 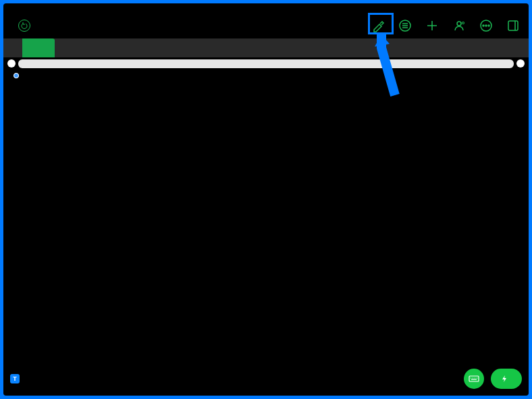 I want to click on more-icon, so click(x=486, y=26).